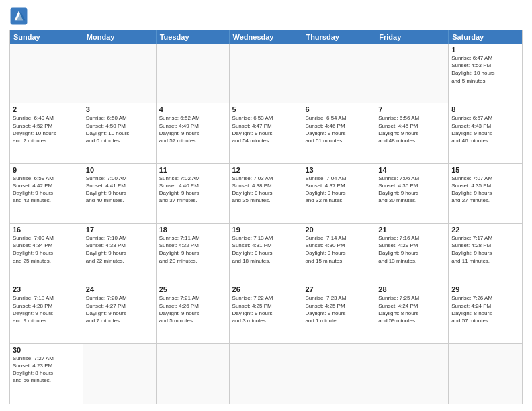  What do you see at coordinates (266, 313) in the screenshot?
I see `calendar-week-row: 23Sunrise: 7:18 AM Sunset: 4:28 PM Dayli…` at bounding box center [266, 313].